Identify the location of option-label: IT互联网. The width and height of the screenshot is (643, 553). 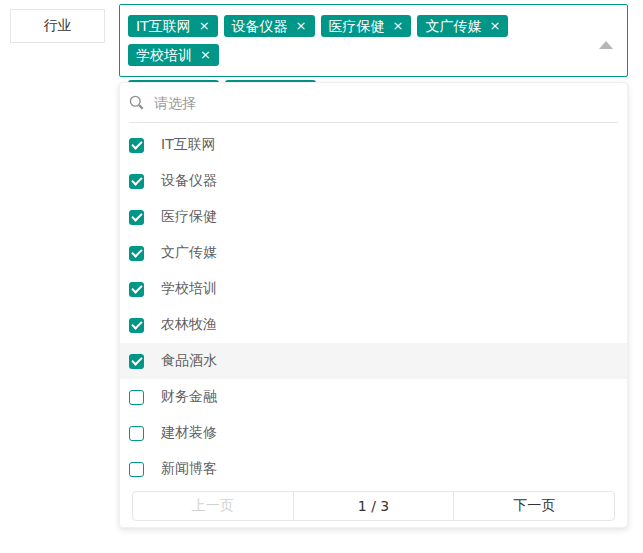
(188, 145).